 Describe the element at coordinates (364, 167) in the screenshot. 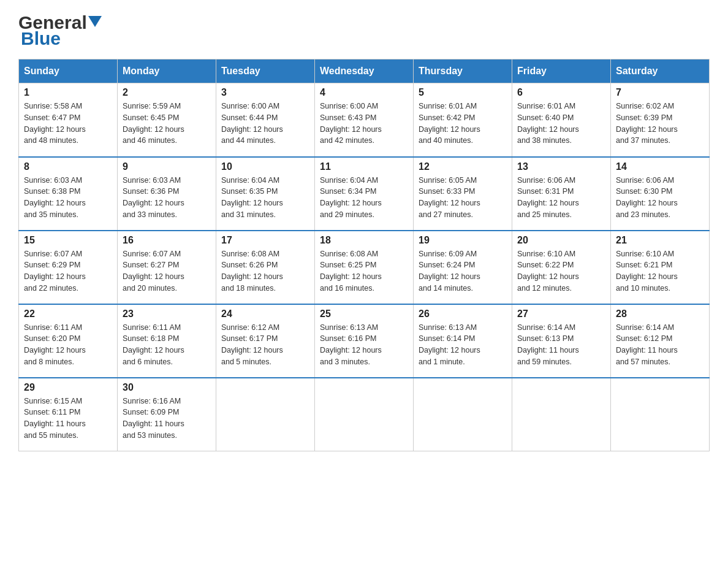

I see `day-number: 11` at that location.